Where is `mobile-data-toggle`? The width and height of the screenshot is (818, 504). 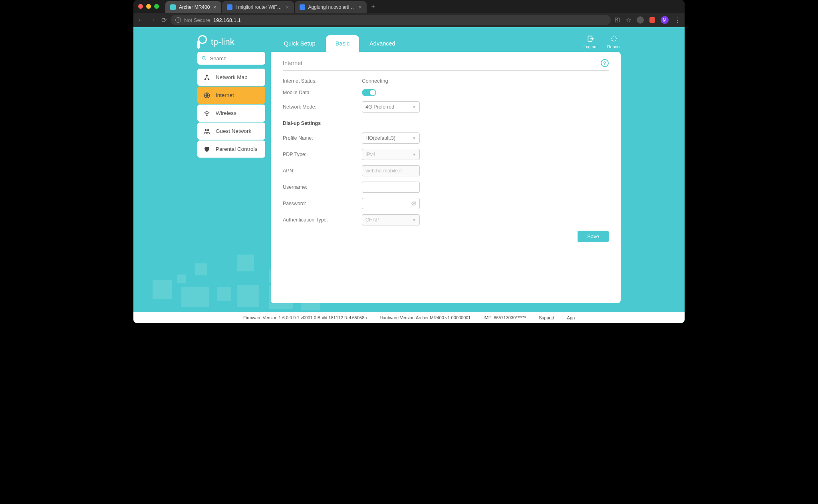
mobile-data-toggle is located at coordinates (369, 93).